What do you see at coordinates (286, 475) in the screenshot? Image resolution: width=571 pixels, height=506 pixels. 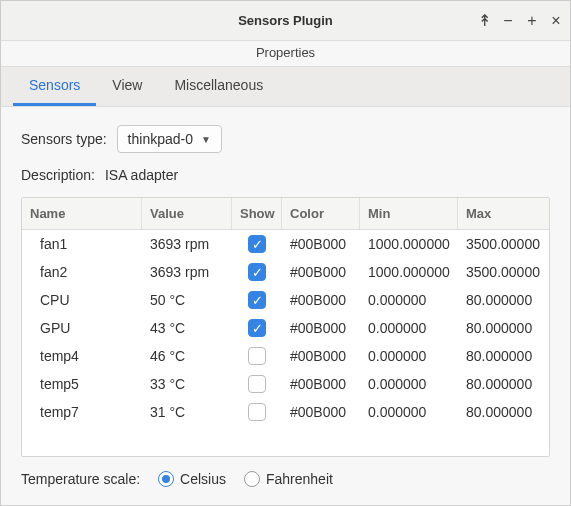 I see `temperature-scale-row: Temperature scale: Celsius Fahrenheit` at bounding box center [286, 475].